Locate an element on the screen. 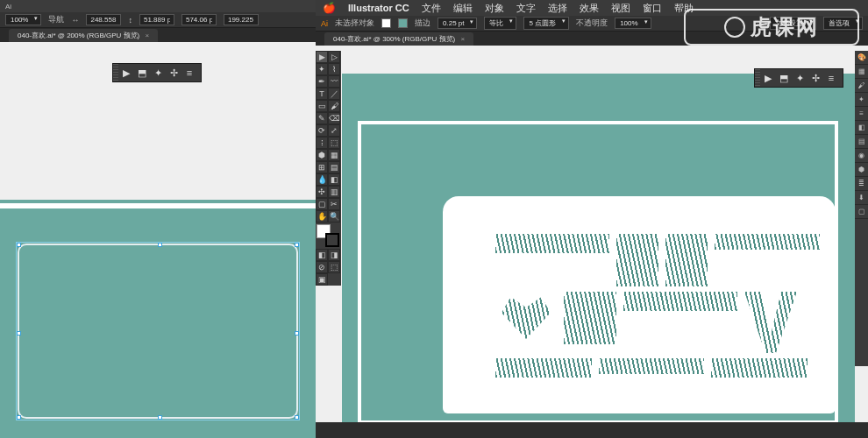 The image size is (868, 438). brush-style-dropdown: 5 点圆形 is located at coordinates (546, 23).